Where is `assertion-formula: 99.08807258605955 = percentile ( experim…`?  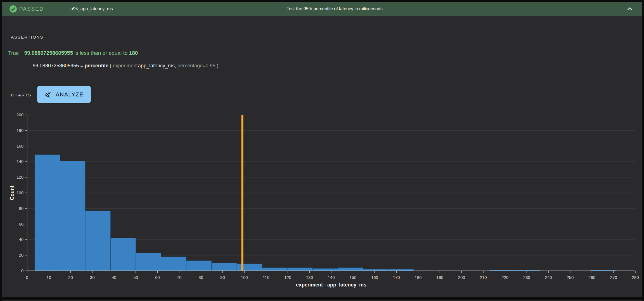
assertion-formula: 99.08807258605955 = percentile ( experim… is located at coordinates (126, 66).